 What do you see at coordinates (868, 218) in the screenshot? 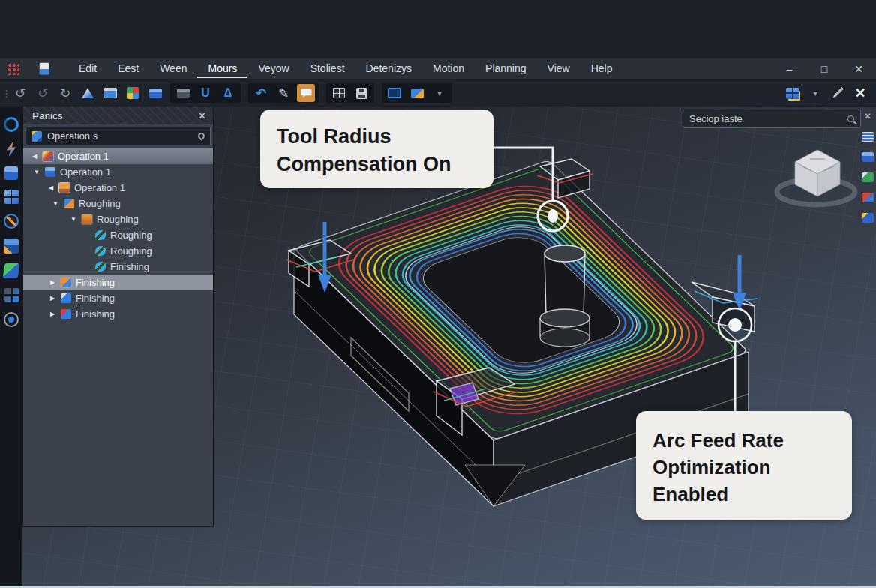
I see `tool-blue-icon` at bounding box center [868, 218].